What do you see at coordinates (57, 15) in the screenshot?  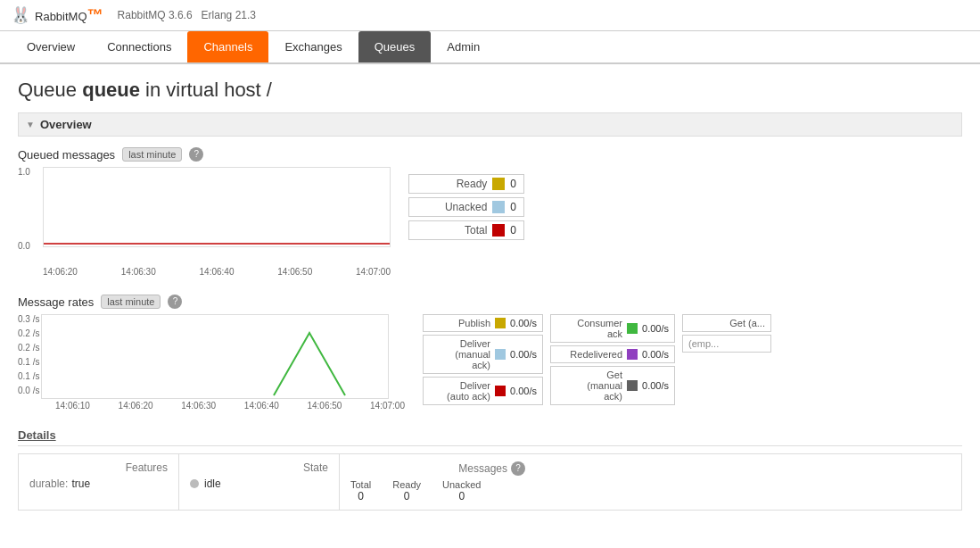 I see `logo: 🐰 RabbitMQ™` at bounding box center [57, 15].